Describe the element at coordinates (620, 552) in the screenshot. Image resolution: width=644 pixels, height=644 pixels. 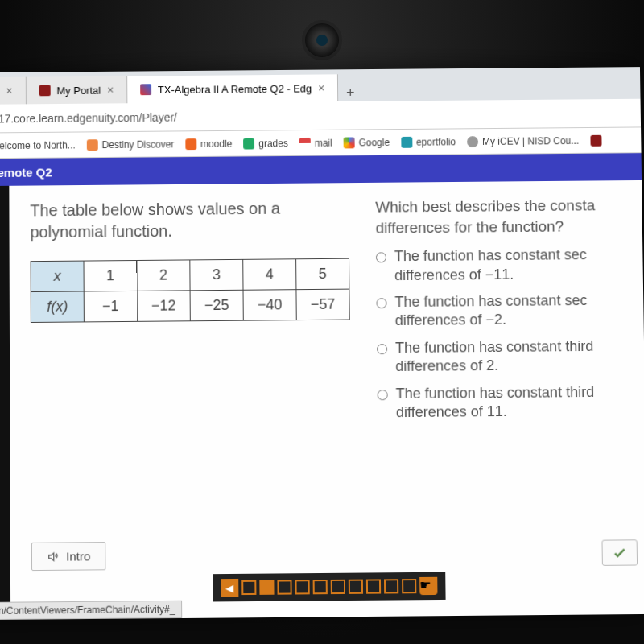
I see `check-icon` at that location.